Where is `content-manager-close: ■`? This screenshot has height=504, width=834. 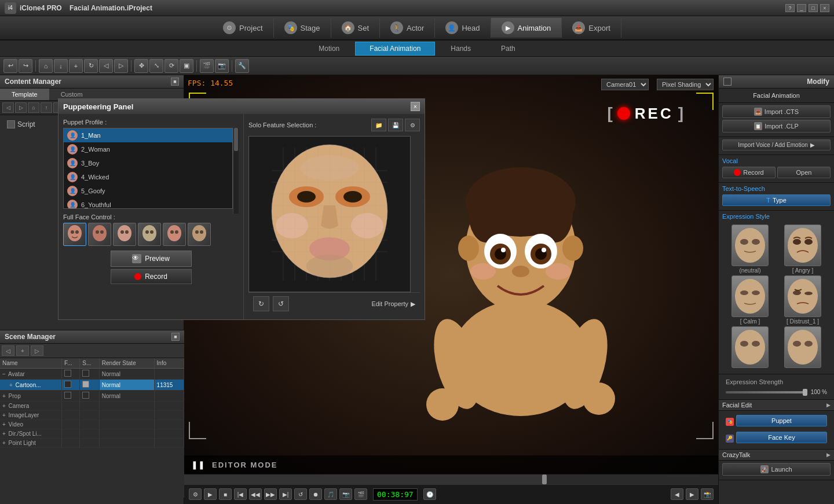 content-manager-close: ■ is located at coordinates (175, 82).